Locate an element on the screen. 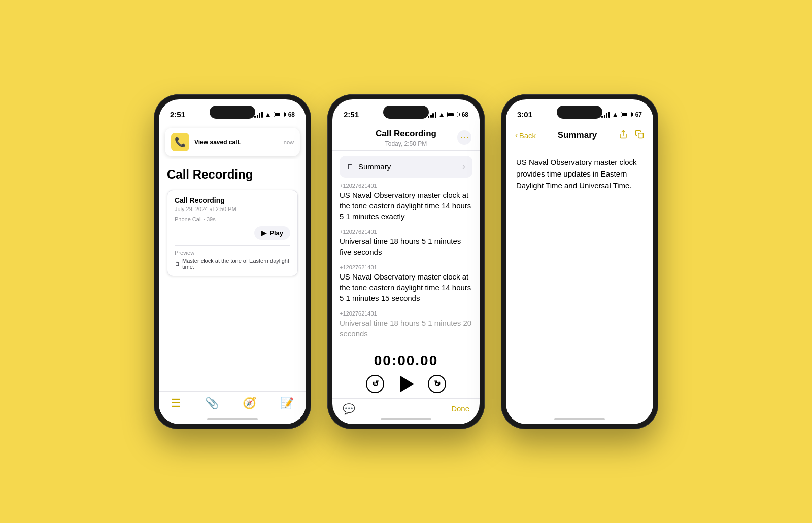 Image resolution: width=812 pixels, height=523 pixels. rec-card-type: Phone Call · 39s is located at coordinates (232, 219).